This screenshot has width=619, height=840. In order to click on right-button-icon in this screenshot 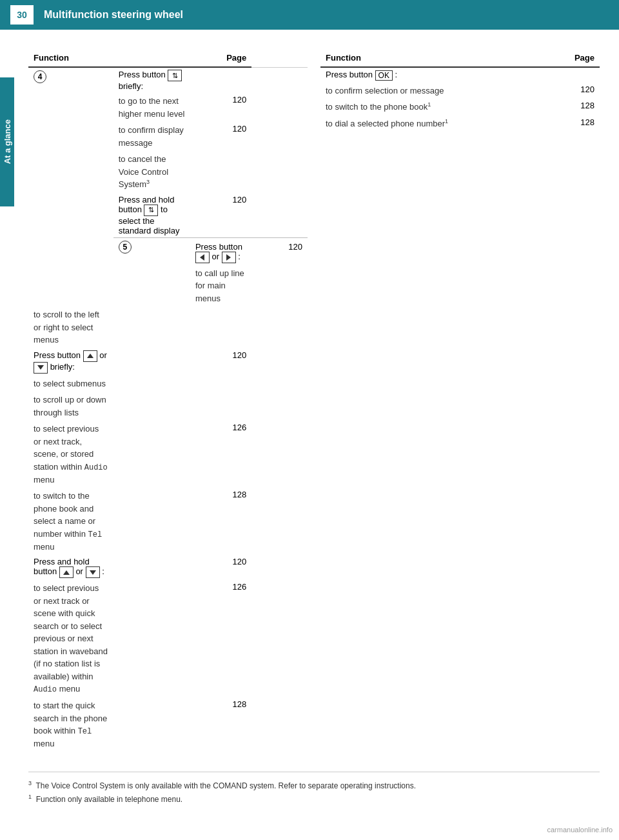, I will do `click(229, 257)`.